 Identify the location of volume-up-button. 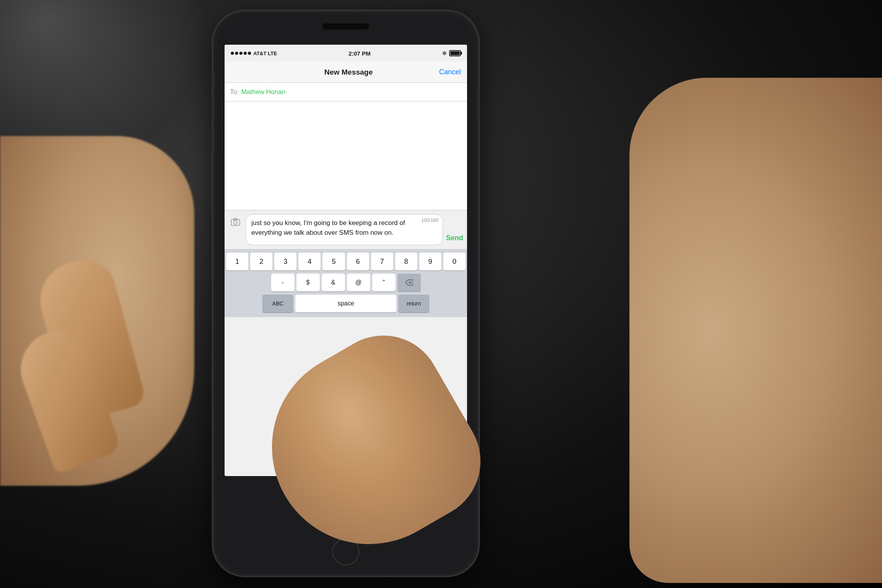
(213, 110).